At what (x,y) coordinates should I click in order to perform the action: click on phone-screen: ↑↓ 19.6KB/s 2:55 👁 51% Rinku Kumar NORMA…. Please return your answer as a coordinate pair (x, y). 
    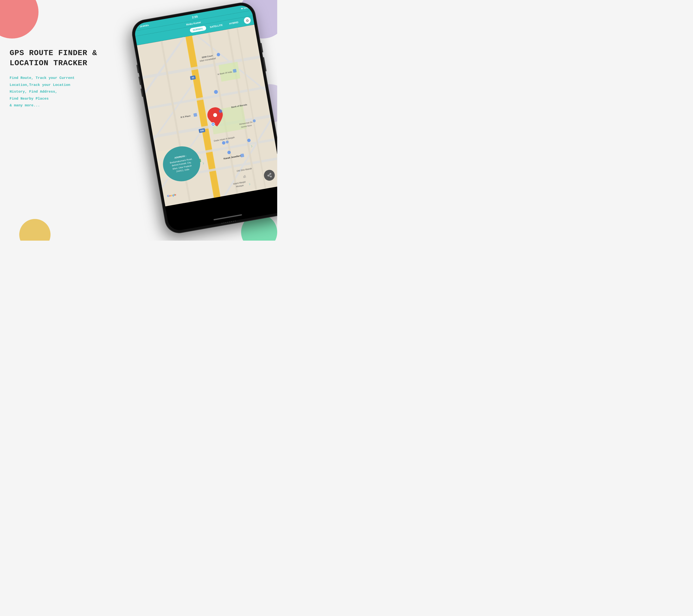
    Looking at the image, I should click on (205, 118).